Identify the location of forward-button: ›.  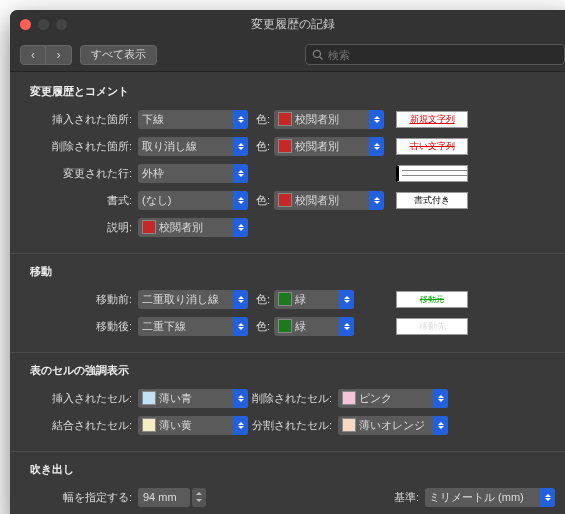
(59, 55).